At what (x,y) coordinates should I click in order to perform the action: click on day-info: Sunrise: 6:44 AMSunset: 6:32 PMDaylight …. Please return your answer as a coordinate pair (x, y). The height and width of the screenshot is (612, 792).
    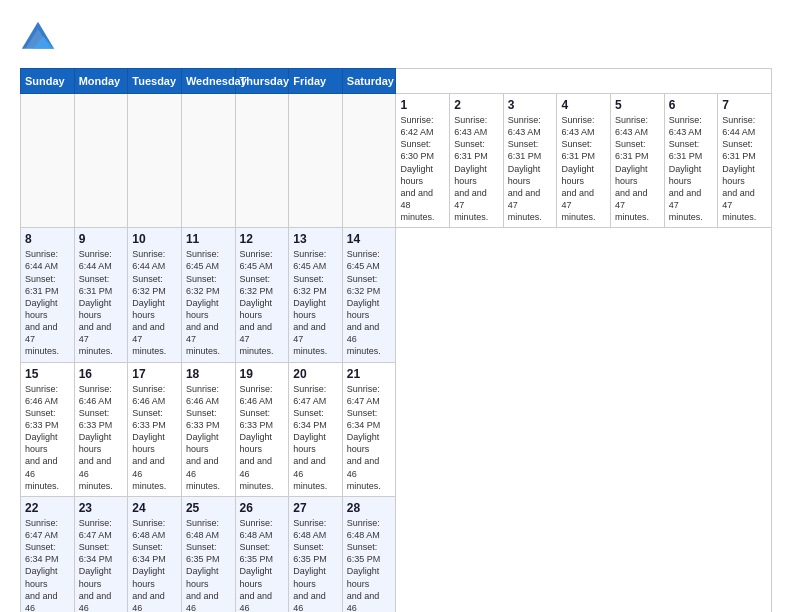
    Looking at the image, I should click on (154, 302).